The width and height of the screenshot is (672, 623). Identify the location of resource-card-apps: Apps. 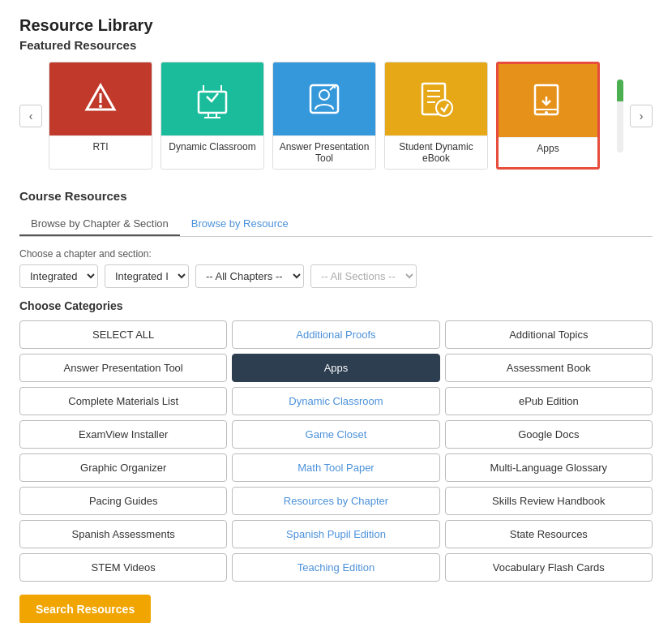
(548, 115).